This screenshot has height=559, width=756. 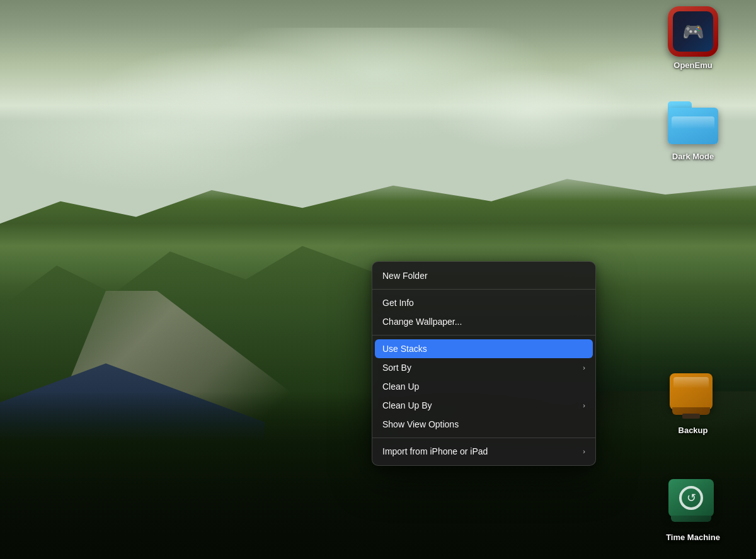 I want to click on menu-item-new-folder: New Folder, so click(x=484, y=276).